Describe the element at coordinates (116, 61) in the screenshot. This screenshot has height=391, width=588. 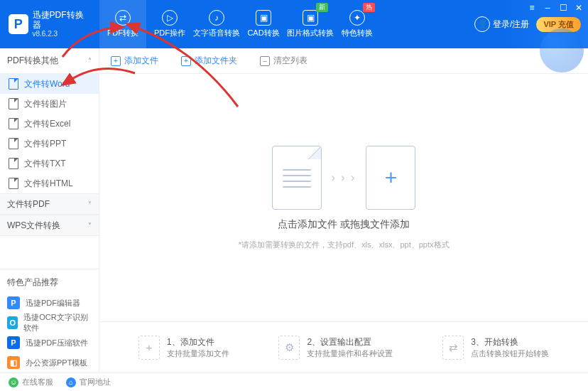
I see `add-file-icon: +` at that location.